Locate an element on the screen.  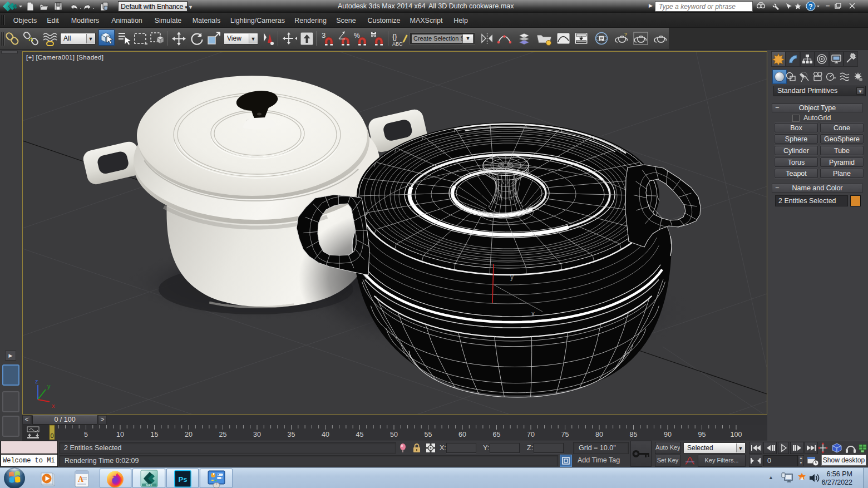
svg-text: 20 is located at coordinates (189, 435).